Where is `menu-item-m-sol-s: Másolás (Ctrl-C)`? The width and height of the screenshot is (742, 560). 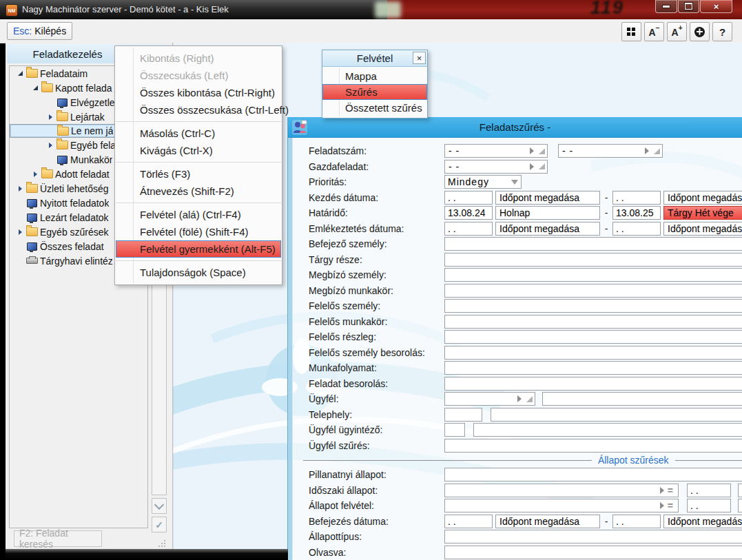
menu-item-m-sol-s: Másolás (Ctrl-C) is located at coordinates (198, 134).